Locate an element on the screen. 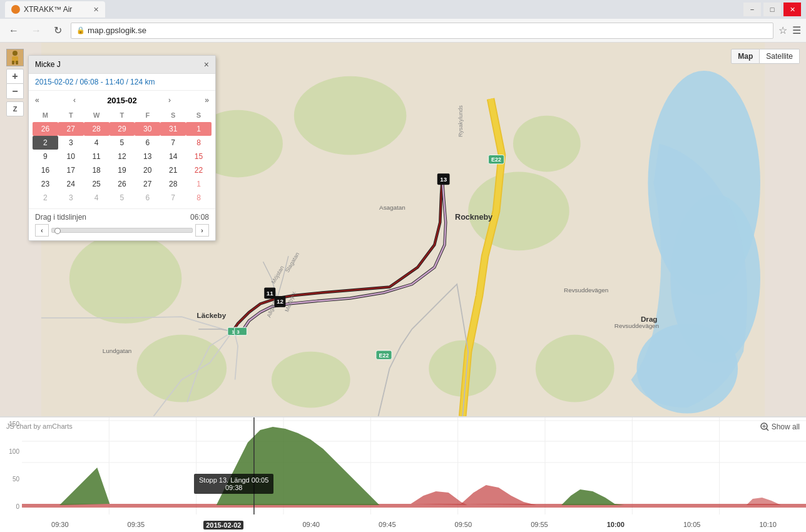 The image size is (806, 532). close-button: ✕ is located at coordinates (792, 9).